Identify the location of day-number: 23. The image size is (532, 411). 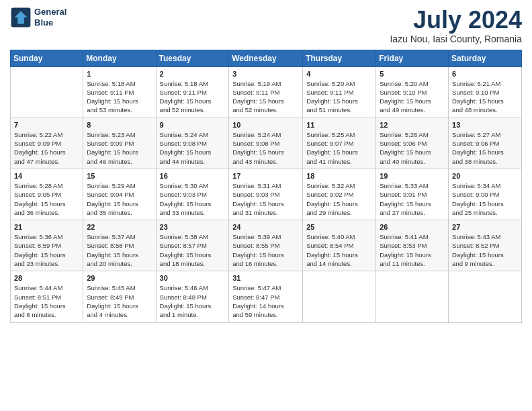
(193, 227).